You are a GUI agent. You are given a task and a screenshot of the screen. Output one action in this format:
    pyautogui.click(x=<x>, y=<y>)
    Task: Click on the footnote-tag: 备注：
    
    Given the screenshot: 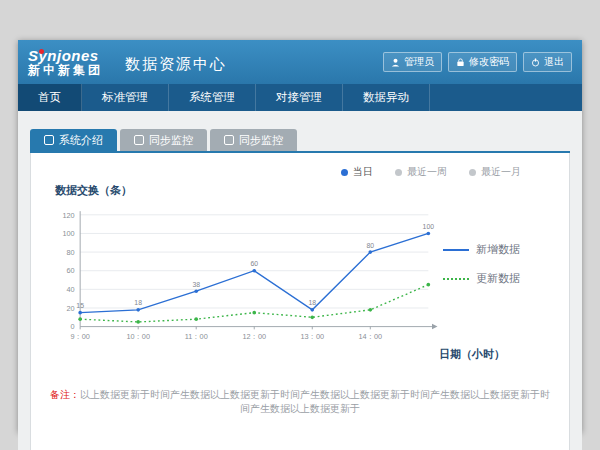 What is the action you would take?
    pyautogui.click(x=65, y=394)
    